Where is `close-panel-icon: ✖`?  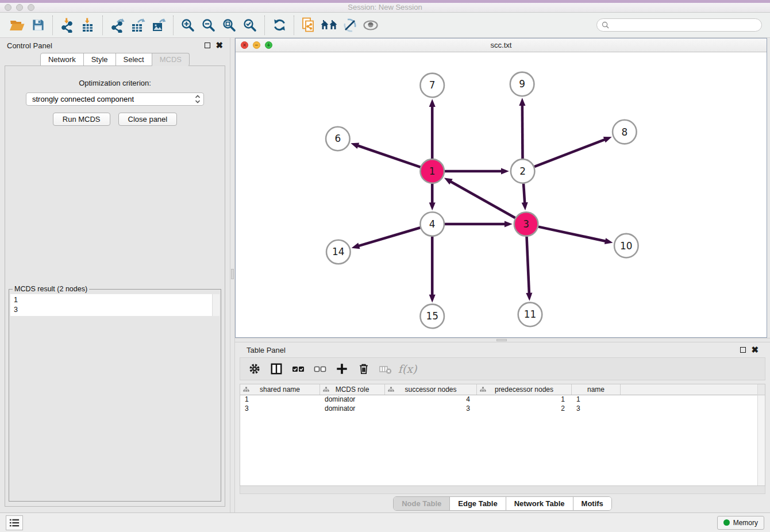
close-panel-icon: ✖ is located at coordinates (220, 45).